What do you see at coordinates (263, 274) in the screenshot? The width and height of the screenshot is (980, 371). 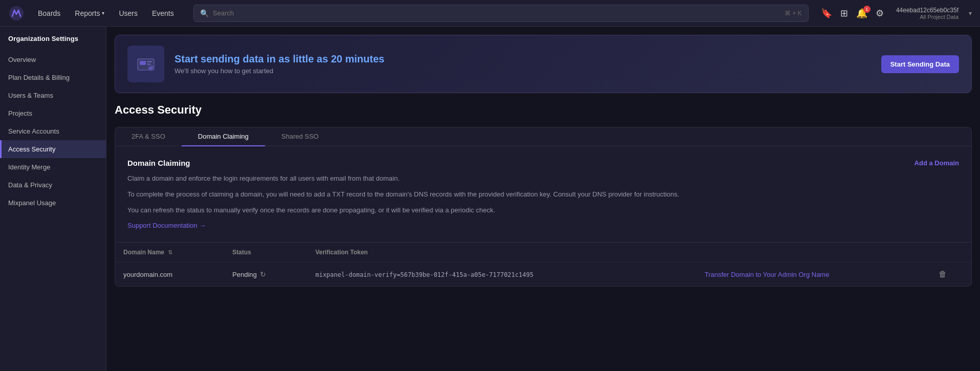 I see `refresh-icon: ↻` at bounding box center [263, 274].